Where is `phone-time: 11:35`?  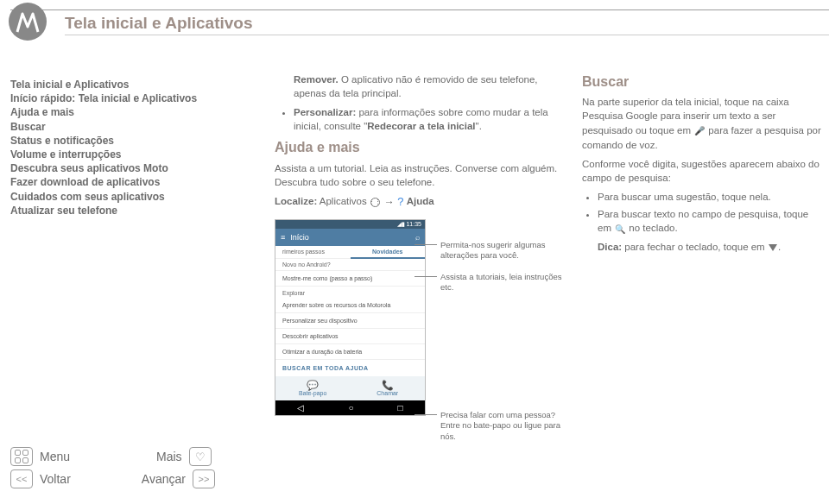
phone-time: 11:35 is located at coordinates (414, 224).